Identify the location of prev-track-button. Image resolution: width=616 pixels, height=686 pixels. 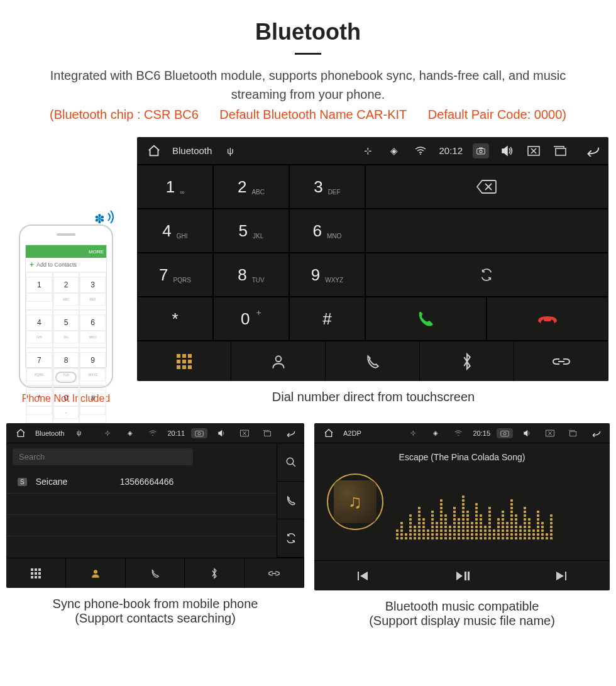
(363, 576).